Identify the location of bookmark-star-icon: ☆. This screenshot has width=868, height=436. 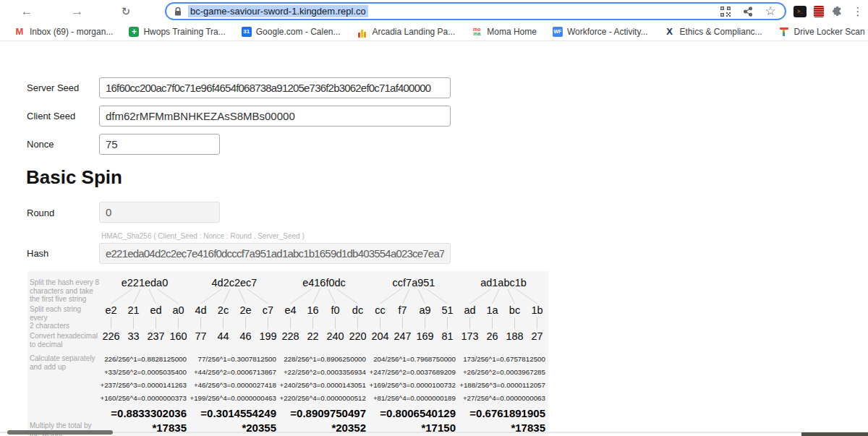
(770, 12).